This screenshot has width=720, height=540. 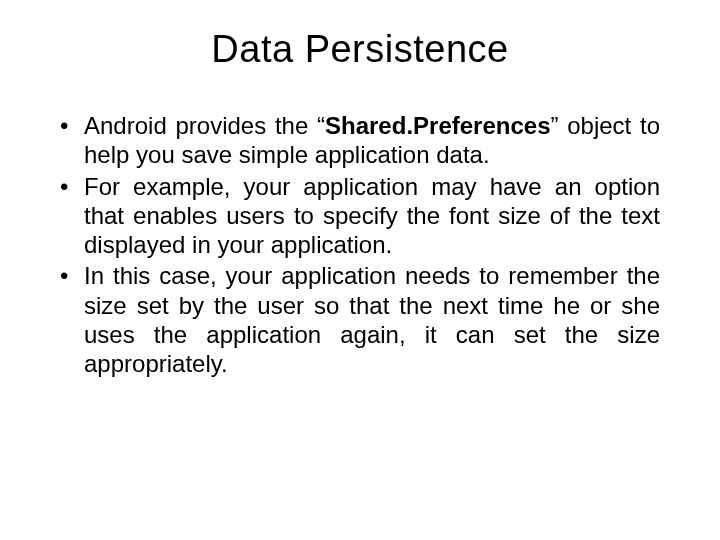 I want to click on slide-title: Data Persistence, so click(x=360, y=50).